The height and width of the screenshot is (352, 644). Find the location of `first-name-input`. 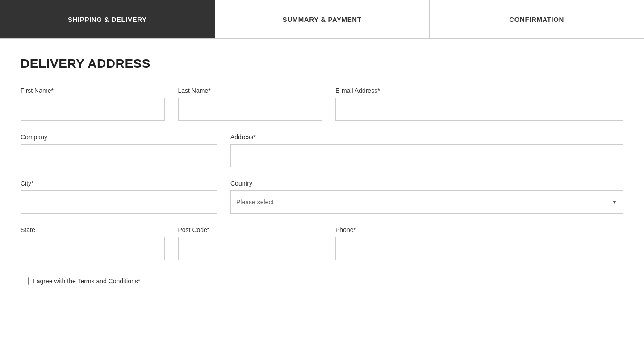

first-name-input is located at coordinates (93, 109).